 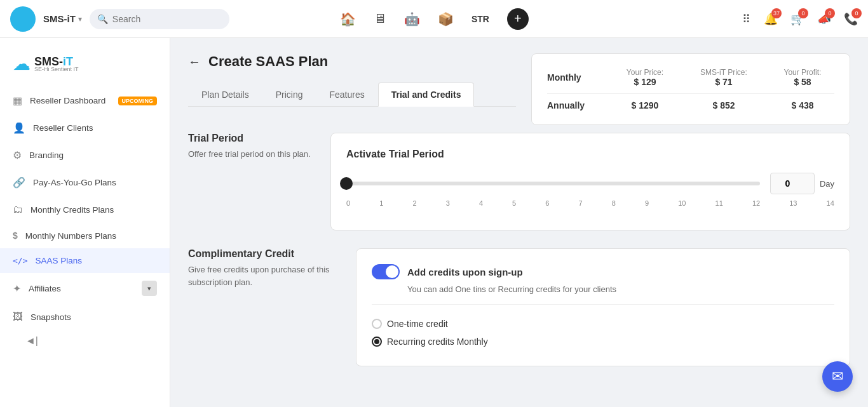 I want to click on monthly-your-price-col: Your Price: $ 129, so click(x=645, y=77).